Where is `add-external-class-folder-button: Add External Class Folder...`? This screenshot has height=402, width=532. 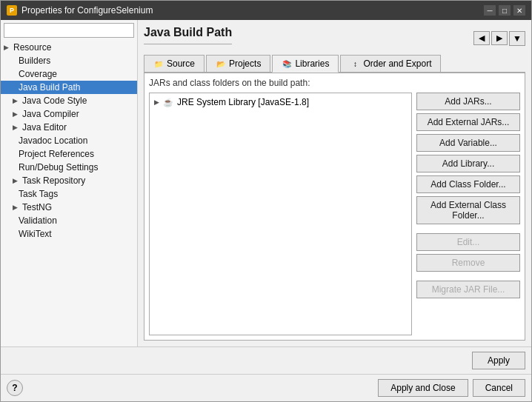 add-external-class-folder-button: Add External Class Folder... is located at coordinates (468, 210).